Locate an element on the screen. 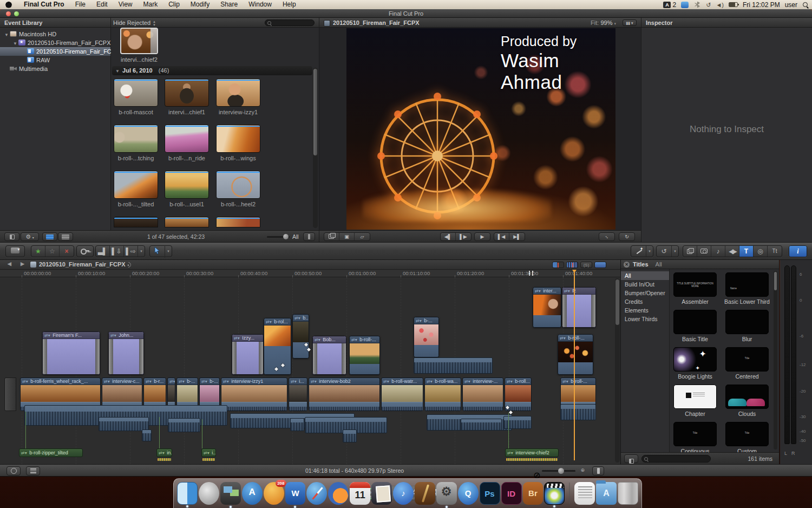  title-thumbnail: TITLE SUBTITLE INFORMATION MORE is located at coordinates (695, 285).